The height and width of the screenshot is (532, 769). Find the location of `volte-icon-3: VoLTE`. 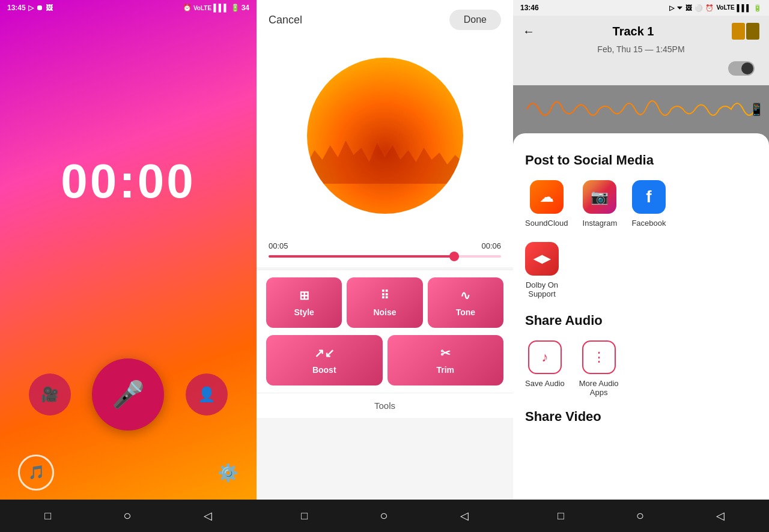

volte-icon-3: VoLTE is located at coordinates (725, 8).